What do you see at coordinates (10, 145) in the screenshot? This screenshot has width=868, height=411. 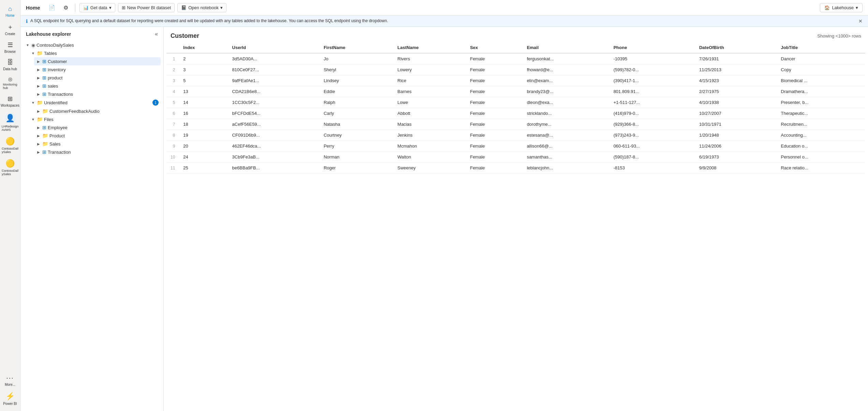 I see `nav-item-contoso1: 🟡 ContosoDailySales` at bounding box center [10, 145].